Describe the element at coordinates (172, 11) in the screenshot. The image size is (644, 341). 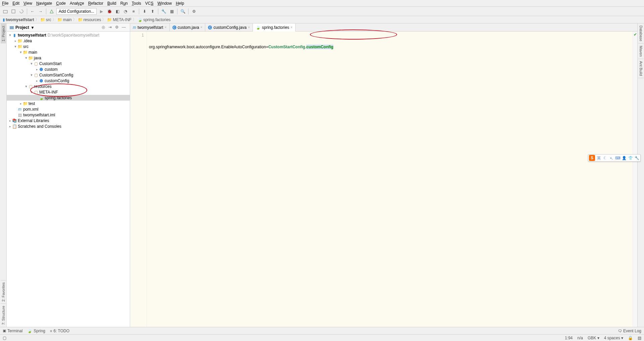
I see `project-structure-icon: ▦` at that location.